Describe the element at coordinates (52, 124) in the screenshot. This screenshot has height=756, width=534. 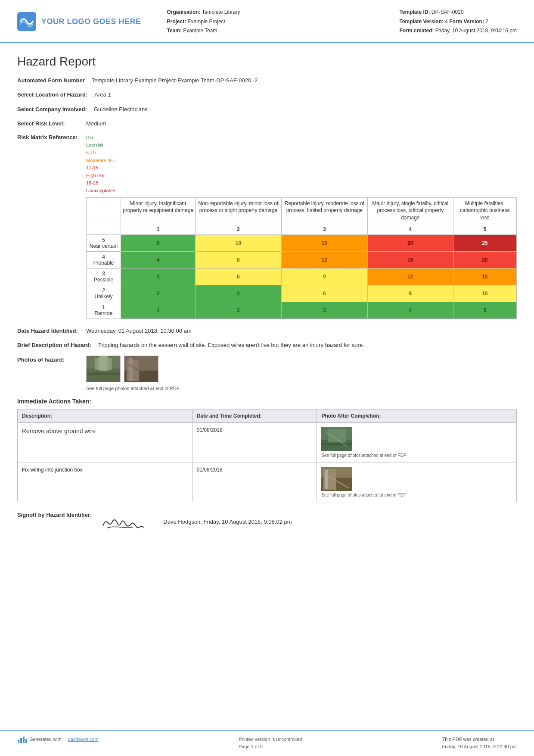
I see `risk-level-label: Select Risk Level:` at that location.